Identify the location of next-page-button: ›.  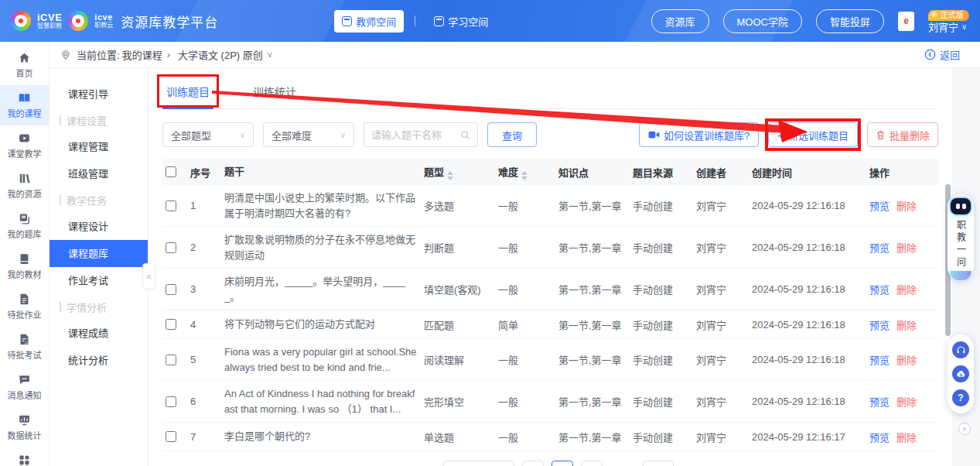
(592, 463).